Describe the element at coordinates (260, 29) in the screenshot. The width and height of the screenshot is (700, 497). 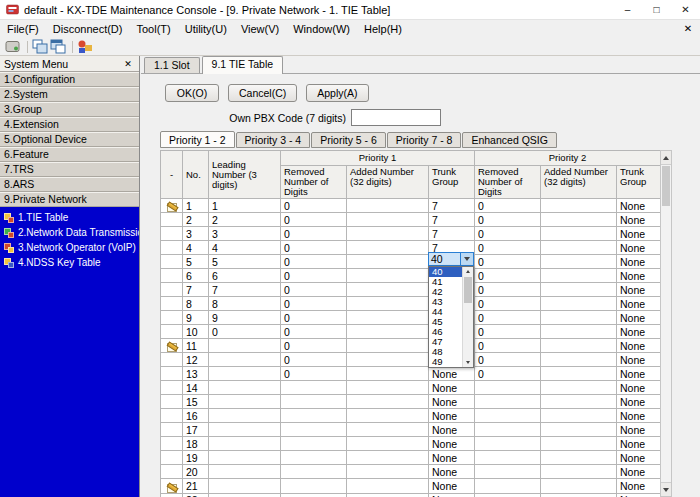
I see `menu-item-view: View(V)` at that location.